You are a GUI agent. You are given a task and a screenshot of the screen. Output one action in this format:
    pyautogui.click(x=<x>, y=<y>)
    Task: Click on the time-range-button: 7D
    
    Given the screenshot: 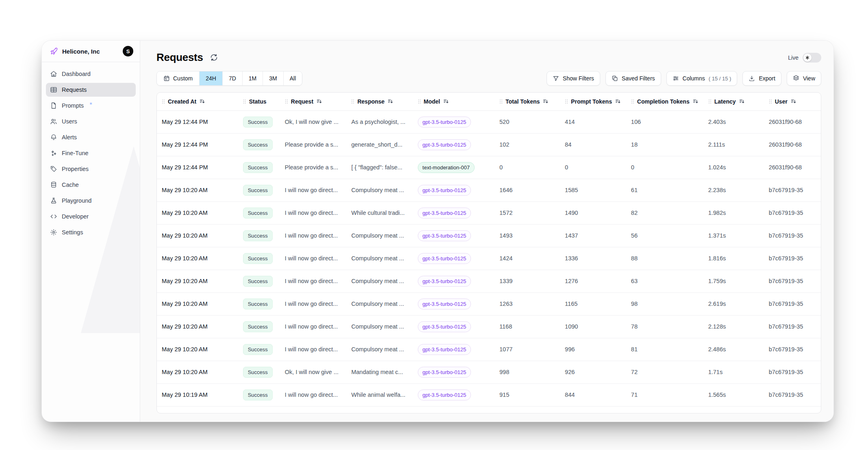 What is the action you would take?
    pyautogui.click(x=232, y=78)
    